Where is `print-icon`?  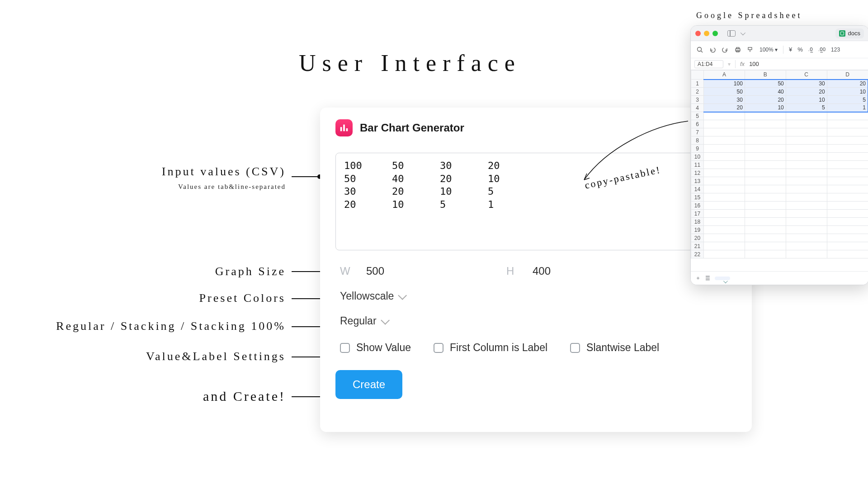
print-icon is located at coordinates (738, 50).